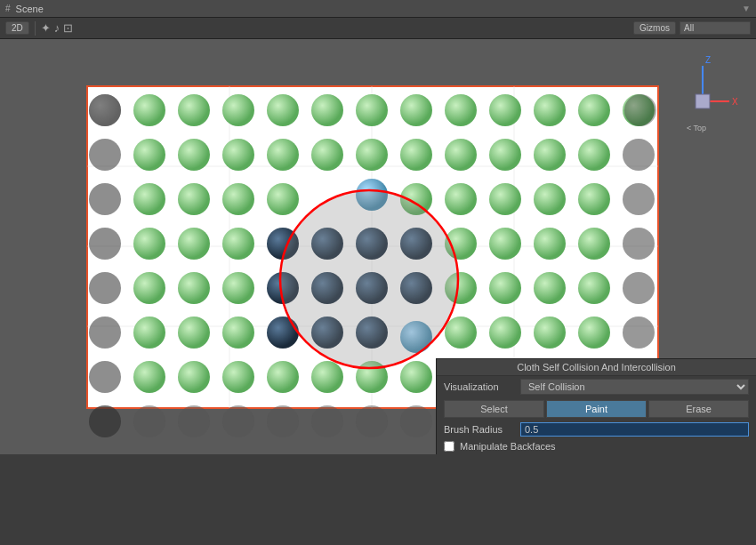 This screenshot has height=545, width=756. Describe the element at coordinates (596, 409) in the screenshot. I see `brush-tabs: Select Paint Erase` at that location.